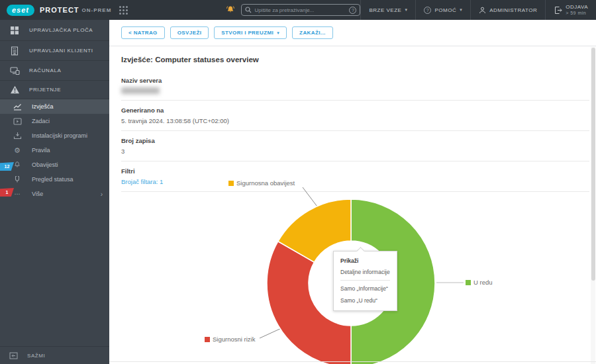 This screenshot has width=596, height=364. Describe the element at coordinates (54, 179) in the screenshot. I see `sidebar-item-status-overview: Pregled statusa` at that location.